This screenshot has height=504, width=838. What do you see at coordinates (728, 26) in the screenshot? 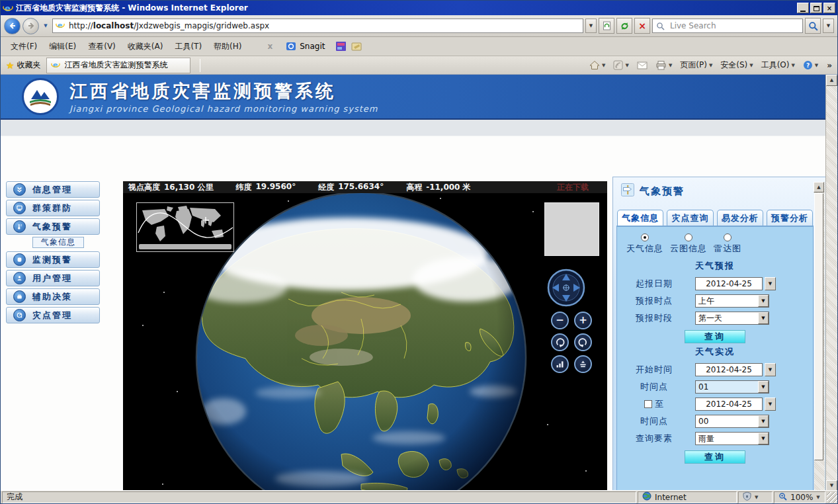
I see `live-search-input: Live Search` at bounding box center [728, 26].